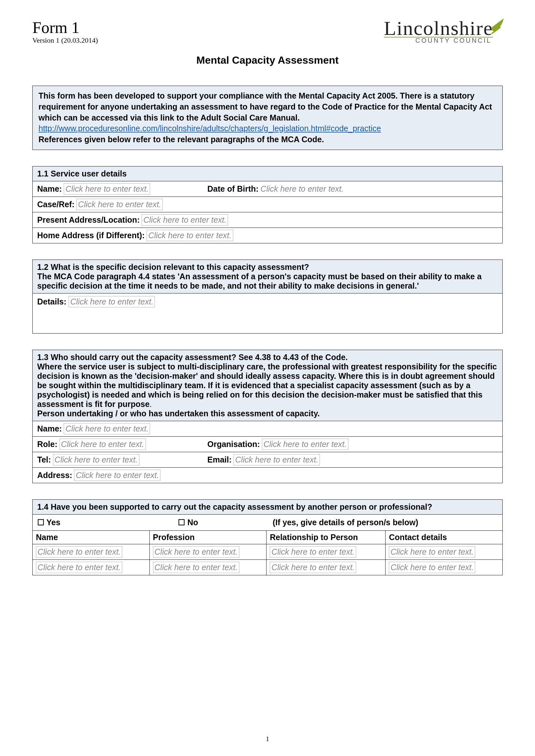 The height and width of the screenshot is (756, 535). What do you see at coordinates (268, 32) in the screenshot?
I see `page-header: Form 1 Version 1 (20.03.2014) Lincolnshi…` at bounding box center [268, 32].